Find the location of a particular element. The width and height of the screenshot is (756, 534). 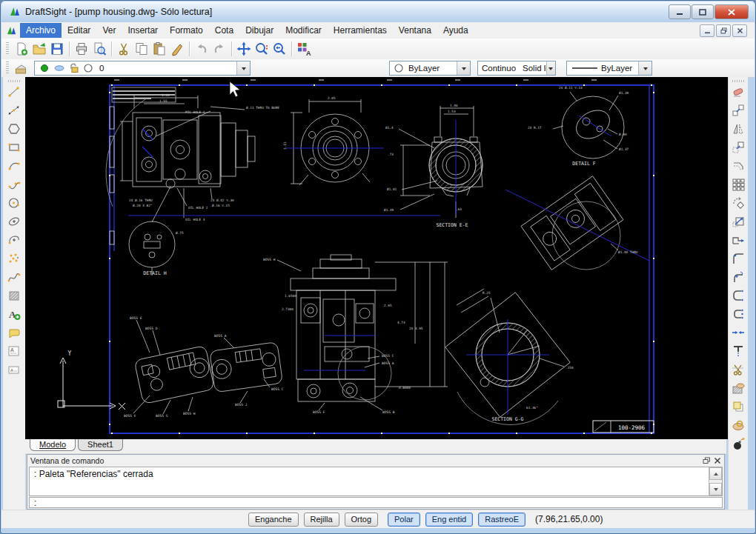

copy-entity-tool is located at coordinates (738, 110).